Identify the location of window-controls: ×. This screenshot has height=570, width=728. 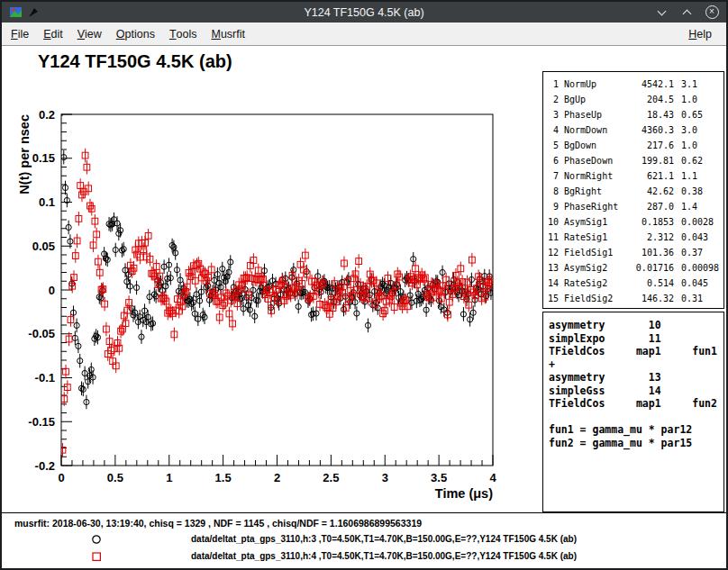
(687, 13).